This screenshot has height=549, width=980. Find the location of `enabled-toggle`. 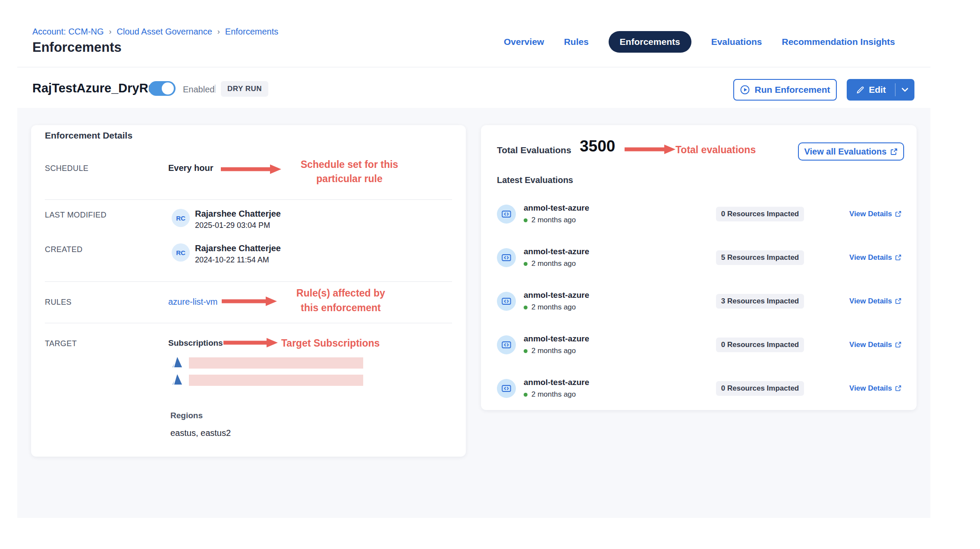

enabled-toggle is located at coordinates (162, 88).